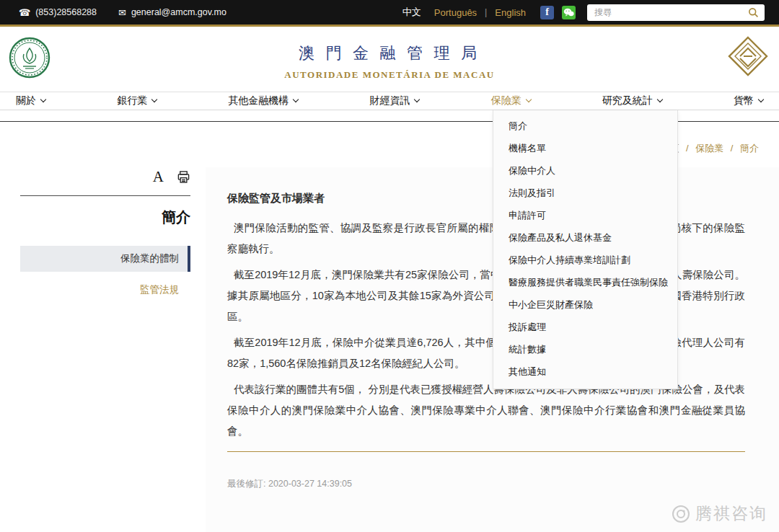  What do you see at coordinates (744, 101) in the screenshot?
I see `nav-label: 貨幣` at bounding box center [744, 101].